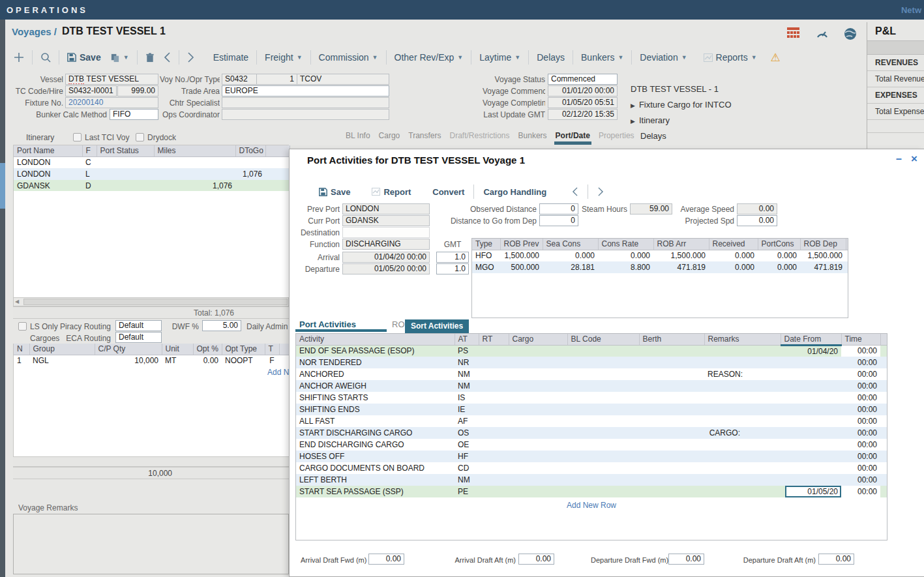 This screenshot has height=577, width=924. What do you see at coordinates (650, 120) in the screenshot?
I see `tree-item-itinerary: ▶Itinerary` at bounding box center [650, 120].